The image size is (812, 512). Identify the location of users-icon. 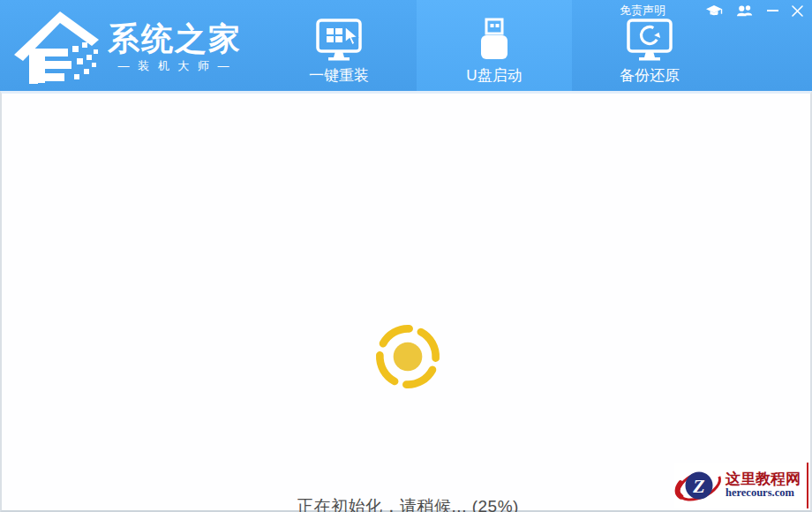
(745, 11).